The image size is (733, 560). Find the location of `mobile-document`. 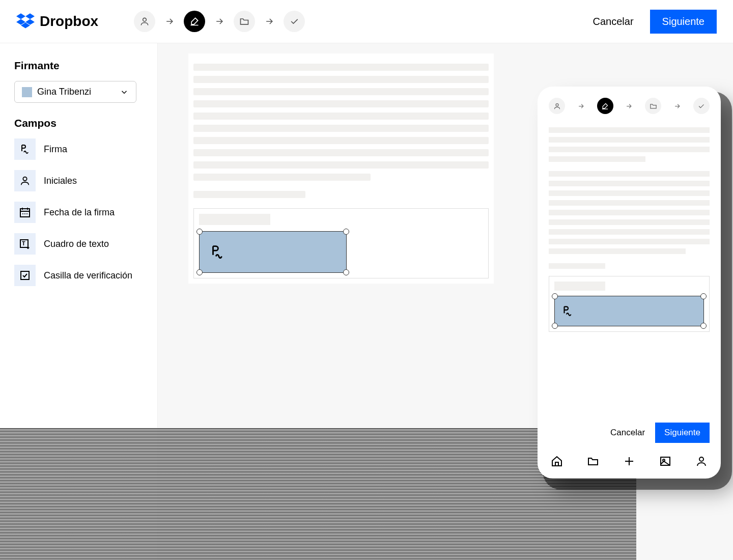

mobile-document is located at coordinates (629, 228).